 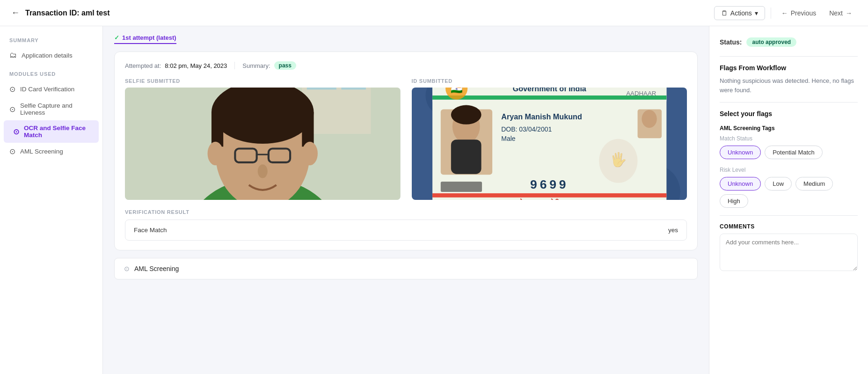 What do you see at coordinates (406, 230) in the screenshot?
I see `table-row: Face Match yes` at bounding box center [406, 230].